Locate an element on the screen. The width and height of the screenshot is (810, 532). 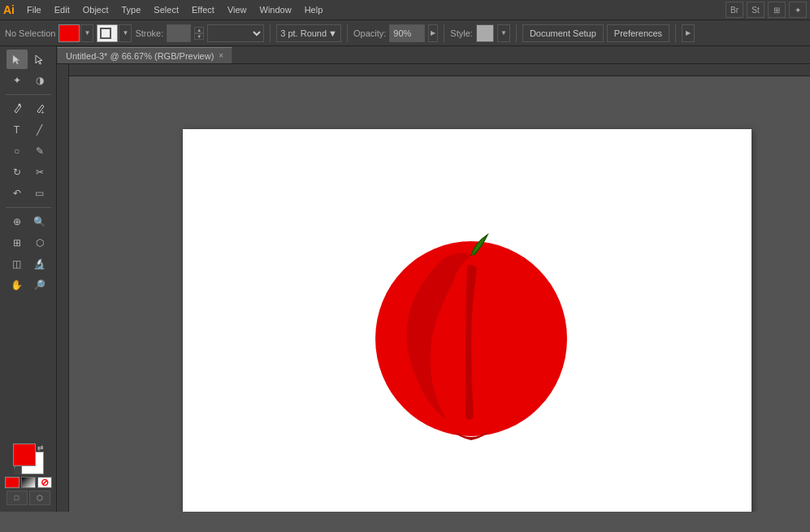
tab-close-button: × is located at coordinates (221, 55).